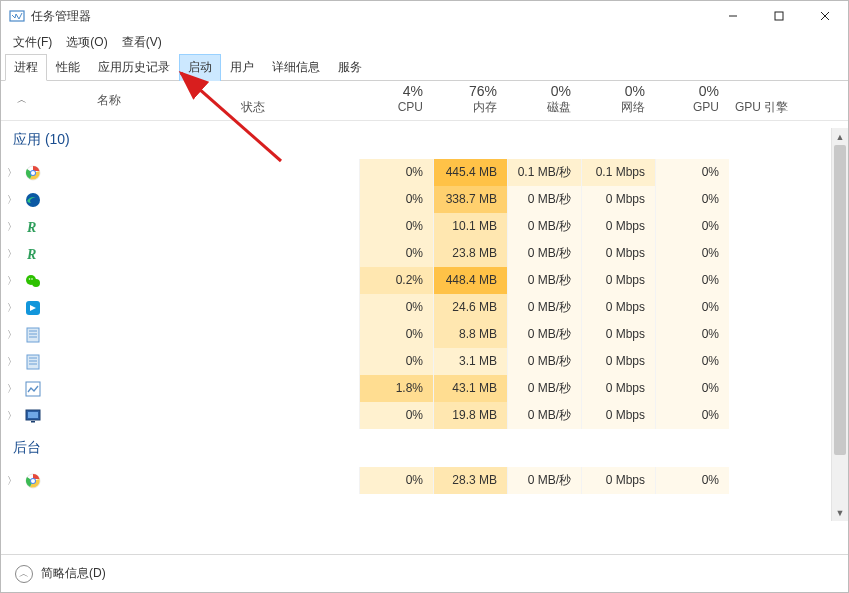 The height and width of the screenshot is (593, 849). Describe the element at coordinates (618, 172) in the screenshot. I see `network-cell: 0.1 Mbps` at that location.